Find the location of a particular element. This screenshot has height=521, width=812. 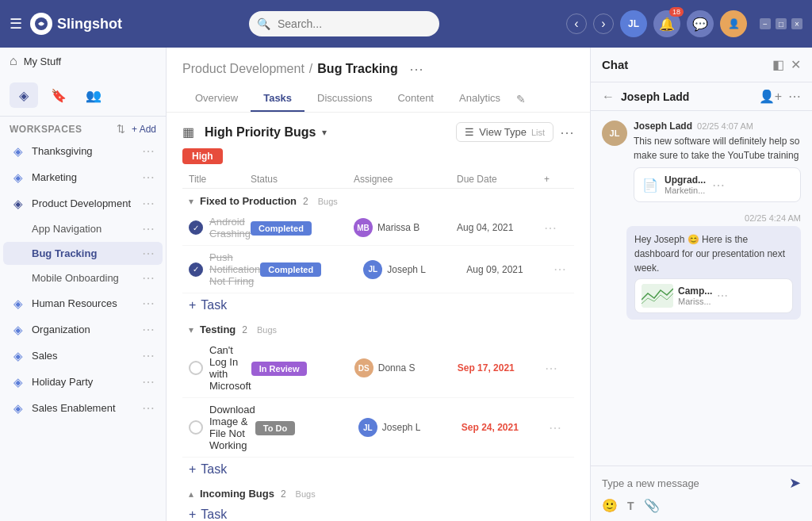

group-name: Fixed to Production is located at coordinates (248, 201).